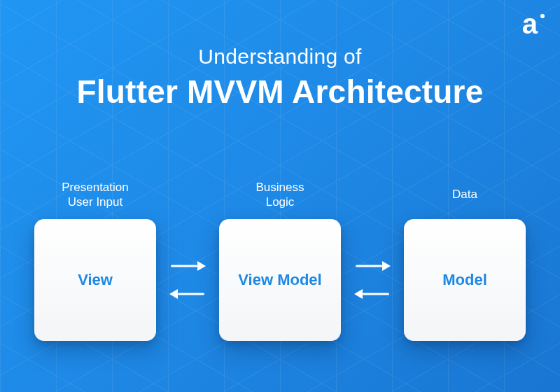 This screenshot has height=392, width=560. Describe the element at coordinates (280, 260) in the screenshot. I see `diagram-column-viewmodel: Business Logic View Model` at that location.